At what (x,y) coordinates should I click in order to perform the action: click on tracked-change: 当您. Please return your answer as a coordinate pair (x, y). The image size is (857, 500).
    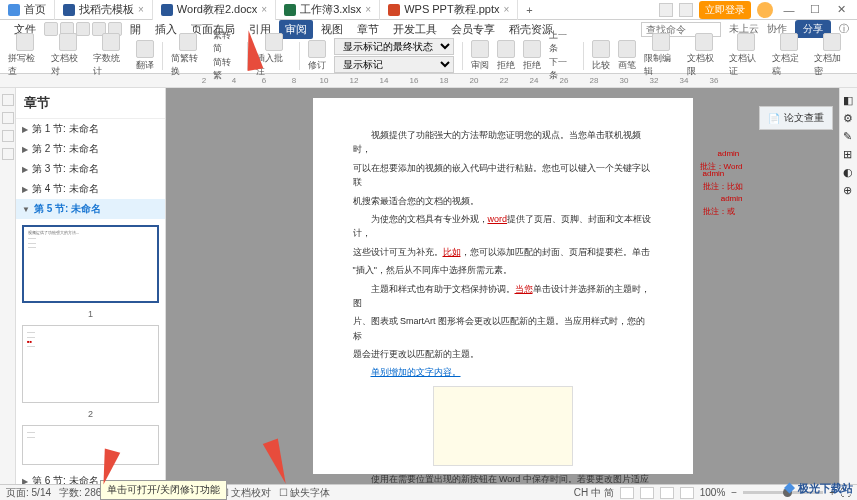
    Looking at the image, I should click on (524, 289).